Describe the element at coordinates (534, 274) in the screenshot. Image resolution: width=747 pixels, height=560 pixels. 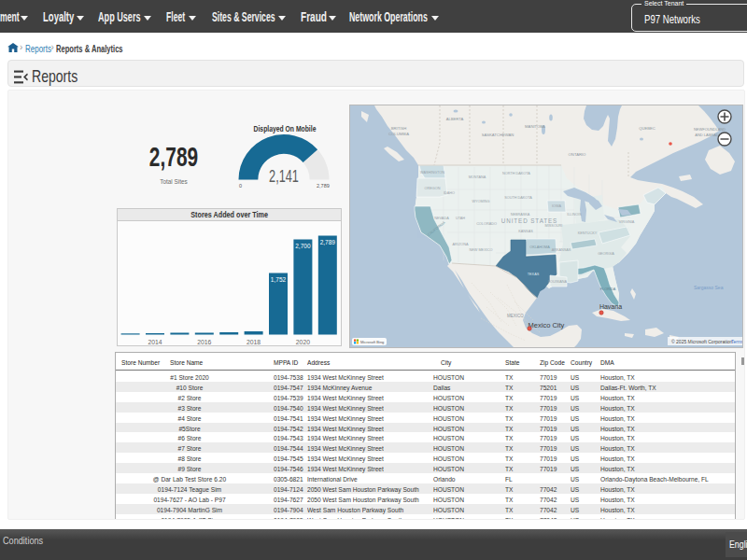
I see `svg-text: TEXAS` at that location.